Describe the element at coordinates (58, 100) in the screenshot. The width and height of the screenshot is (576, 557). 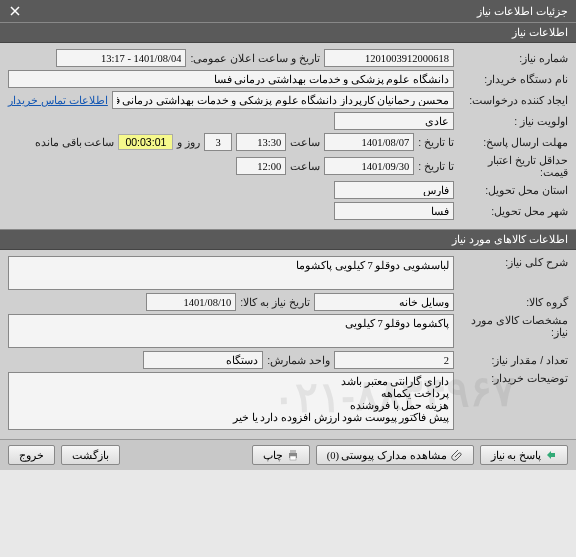
I see `contact-link: اطلاعات تماس خریدار` at that location.